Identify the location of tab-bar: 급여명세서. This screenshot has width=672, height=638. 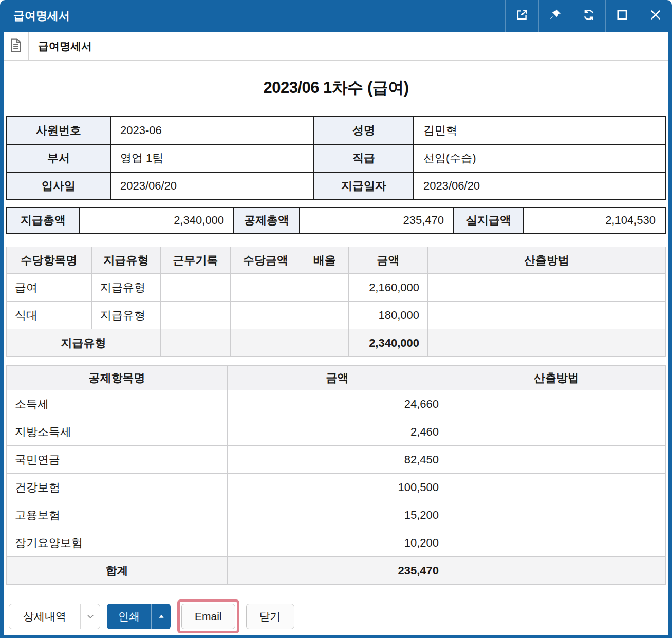
(336, 46).